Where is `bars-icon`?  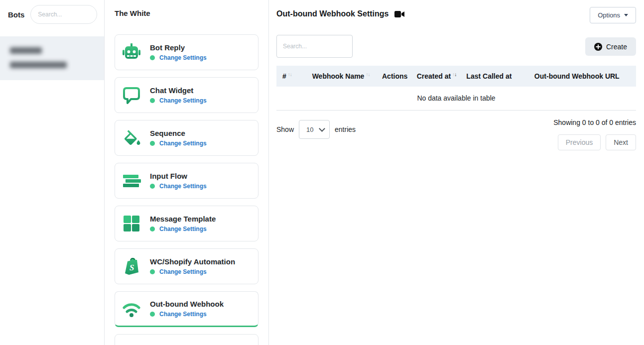
bars-icon is located at coordinates (131, 181).